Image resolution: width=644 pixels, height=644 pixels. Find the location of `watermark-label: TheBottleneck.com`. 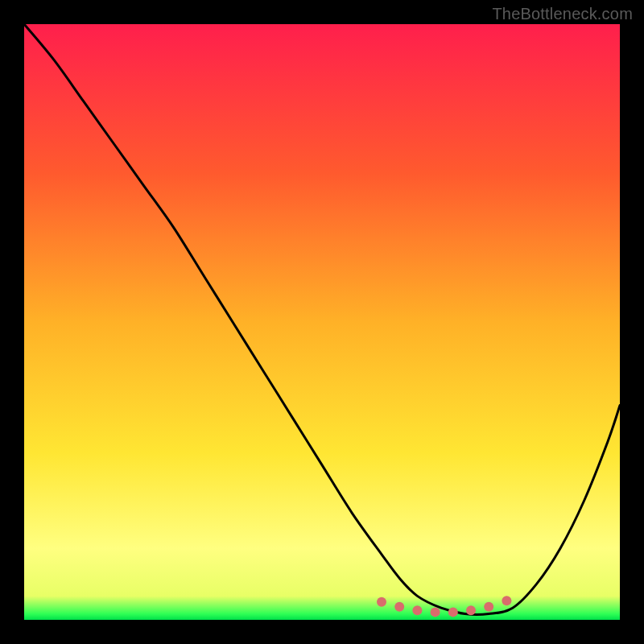

watermark-label: TheBottleneck.com is located at coordinates (562, 14).